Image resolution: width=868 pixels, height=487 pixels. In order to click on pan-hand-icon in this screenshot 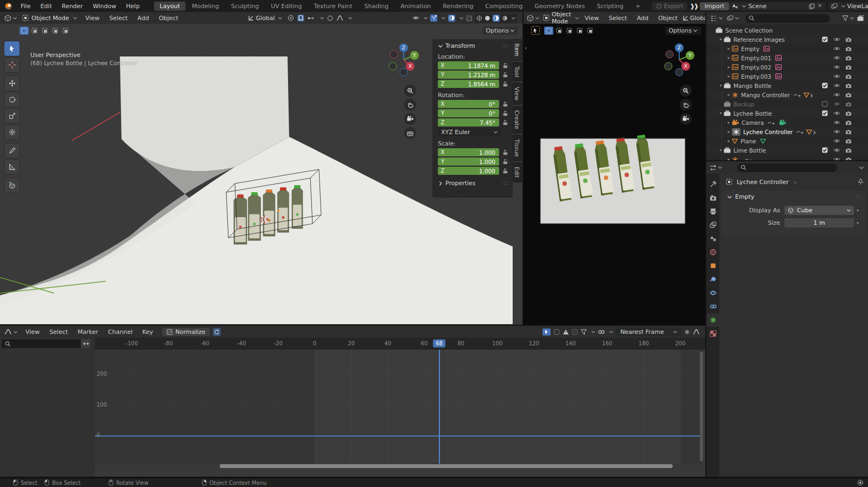, I will do `click(410, 105)`.